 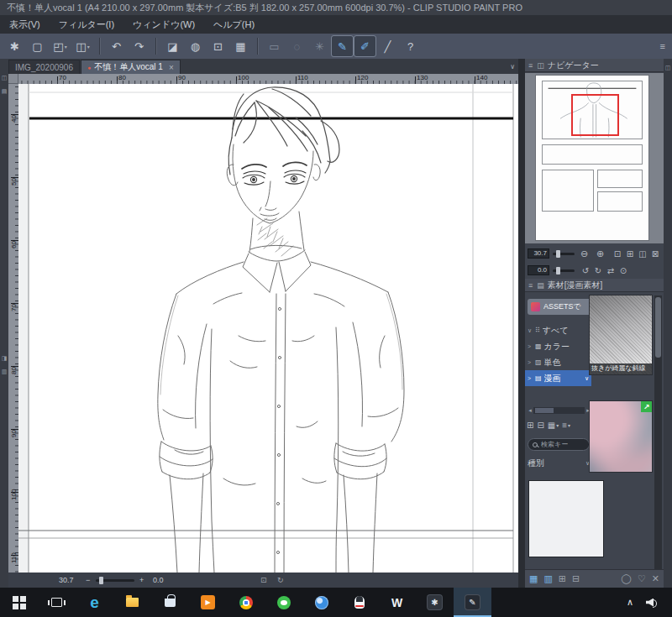 What do you see at coordinates (558, 346) in the screenshot?
I see `material-tree-item: >▩カラー` at bounding box center [558, 346].